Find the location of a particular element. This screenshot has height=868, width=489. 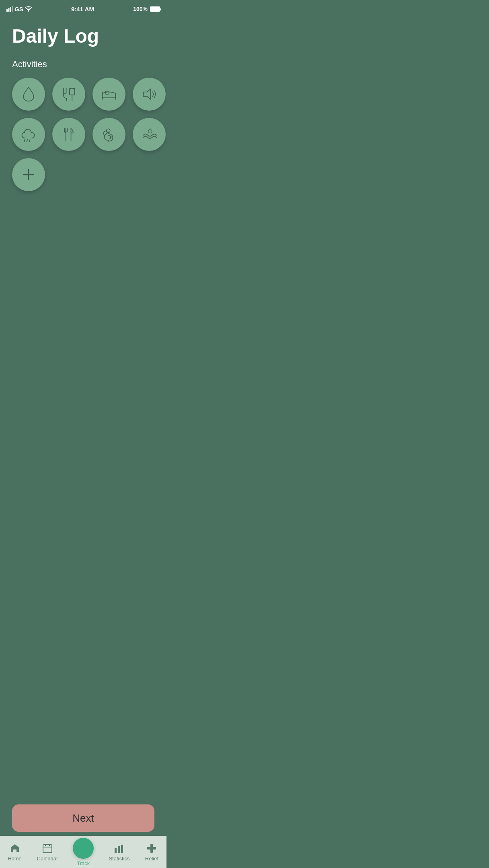

activities-label: Activities is located at coordinates (83, 64).